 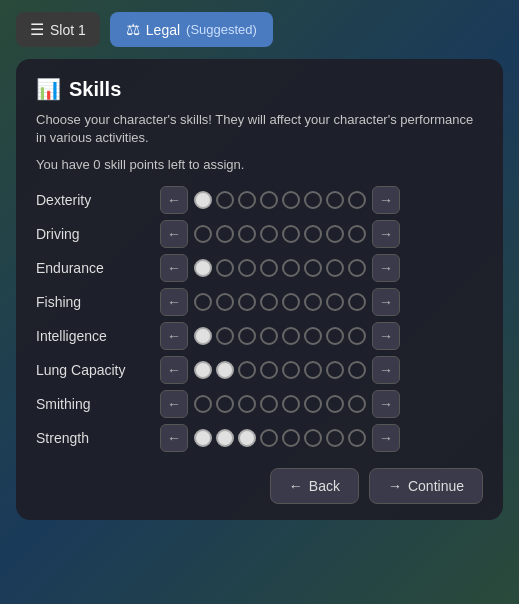 I want to click on back-button: ← Back, so click(x=314, y=486).